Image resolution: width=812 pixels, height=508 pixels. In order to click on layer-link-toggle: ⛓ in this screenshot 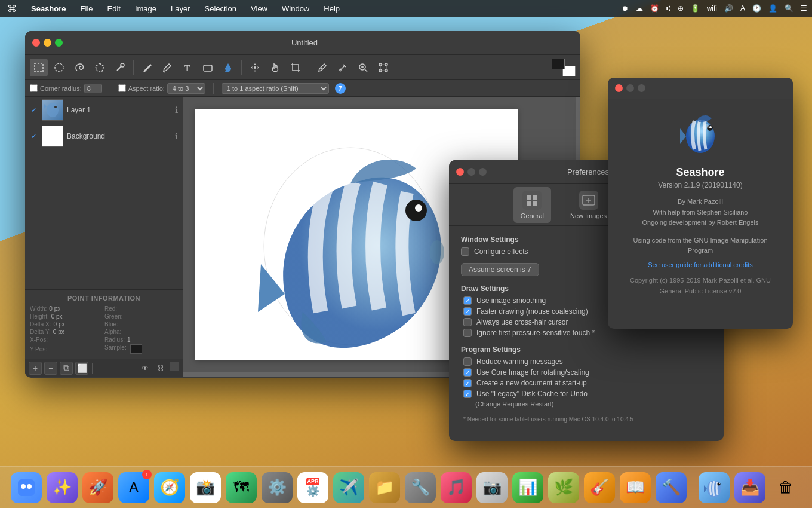, I will do `click(161, 368)`.